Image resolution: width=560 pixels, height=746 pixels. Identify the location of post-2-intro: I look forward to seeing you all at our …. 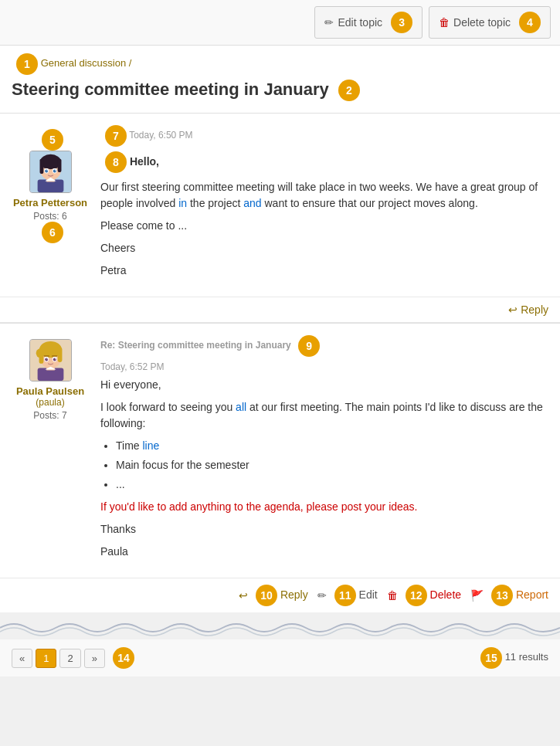
(324, 415).